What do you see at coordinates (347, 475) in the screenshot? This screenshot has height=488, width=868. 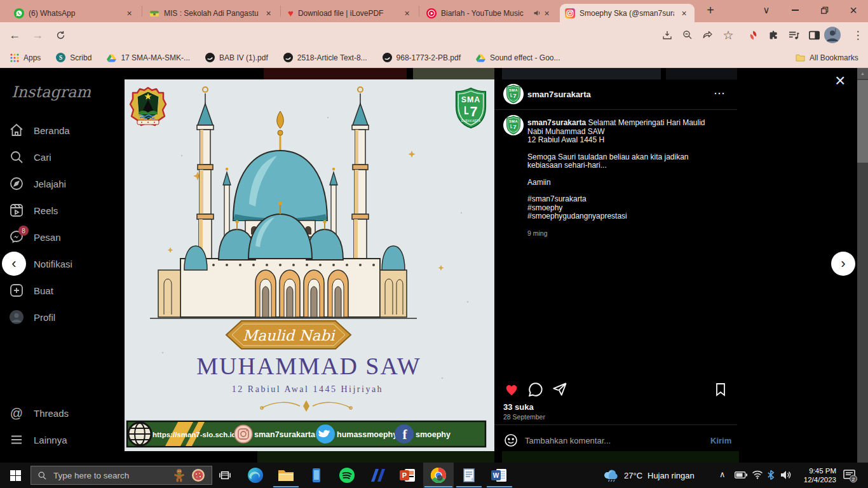 I see `taskbar-spotify` at bounding box center [347, 475].